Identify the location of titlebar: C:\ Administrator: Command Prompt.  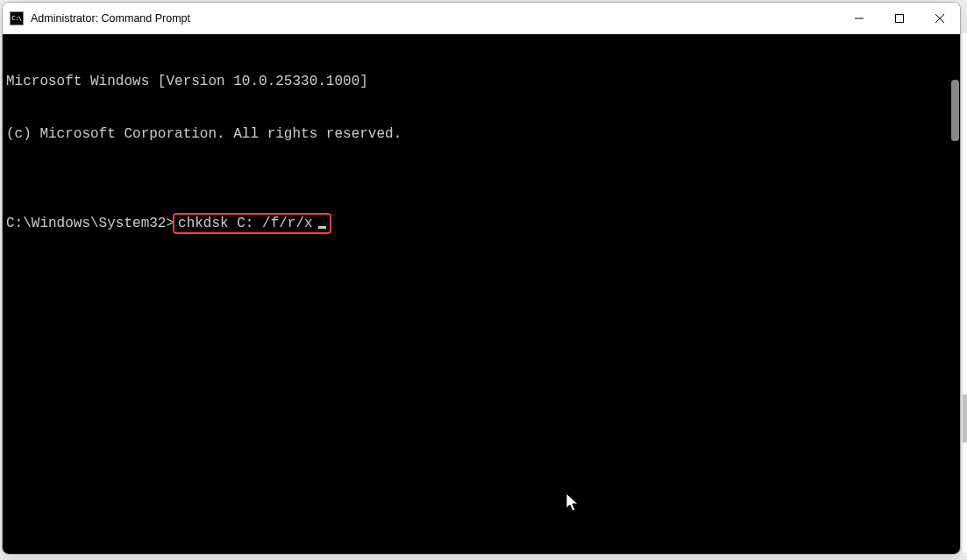
(481, 18).